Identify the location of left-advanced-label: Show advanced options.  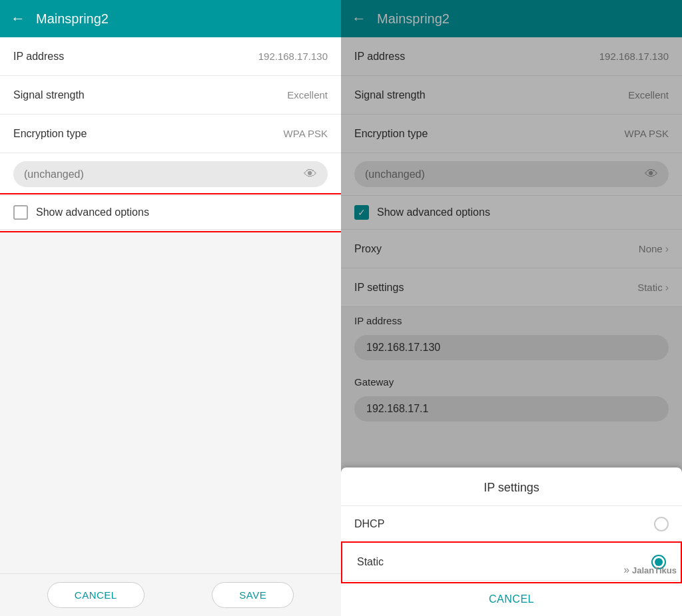
(93, 212).